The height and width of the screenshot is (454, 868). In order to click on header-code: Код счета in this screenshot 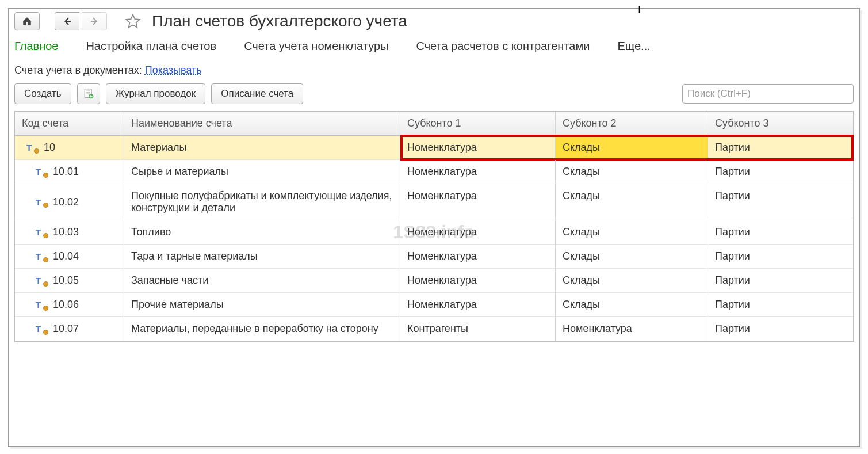, I will do `click(70, 123)`.